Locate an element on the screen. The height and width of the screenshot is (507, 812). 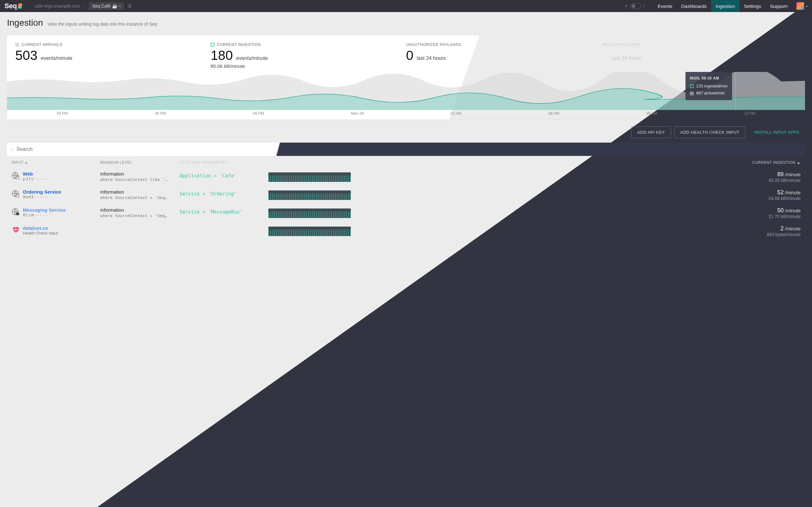
stat-label: CURRENT INGESTION is located at coordinates (239, 45).